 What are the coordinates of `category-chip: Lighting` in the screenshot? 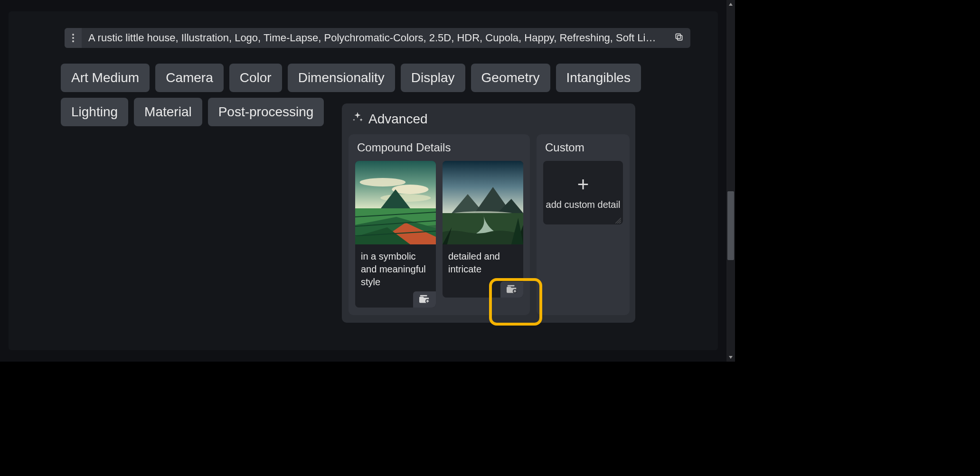 It's located at (94, 112).